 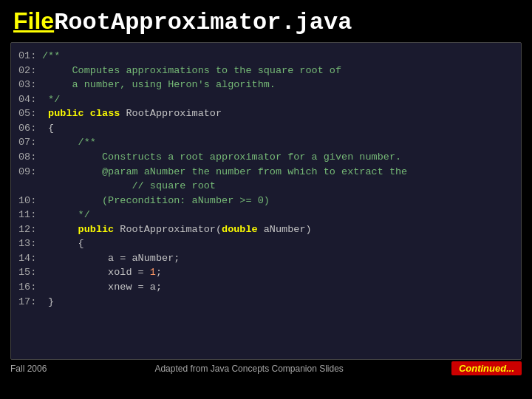 What do you see at coordinates (132, 114) in the screenshot?
I see `line-content: public class RootApproximator` at bounding box center [132, 114].